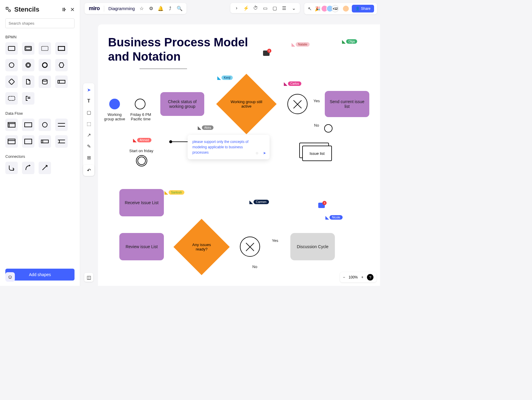 This screenshot has width=532, height=400. I want to click on sidebar-title: Stencils, so click(27, 10).